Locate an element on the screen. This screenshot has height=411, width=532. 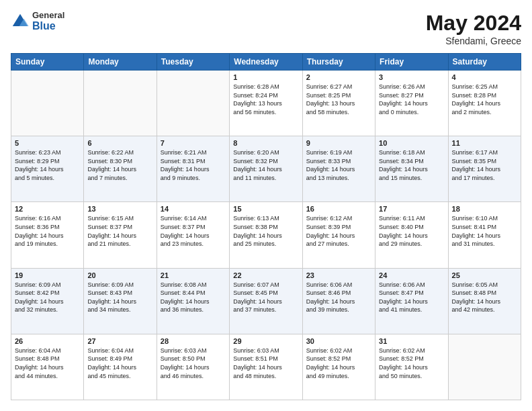
logo: General Blue is located at coordinates (38, 21).